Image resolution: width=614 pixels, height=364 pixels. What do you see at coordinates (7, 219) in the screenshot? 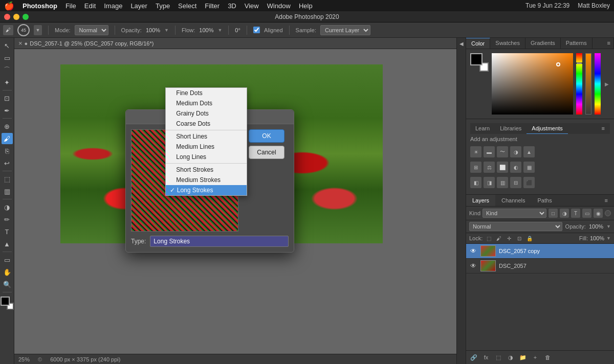
I see `pen-tool: ✏` at bounding box center [7, 219].